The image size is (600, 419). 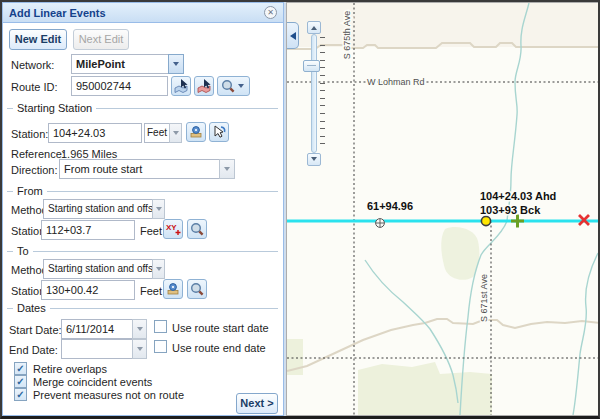 I want to click on starting-station-fieldset-legend: Starting Station, so click(x=142, y=108).